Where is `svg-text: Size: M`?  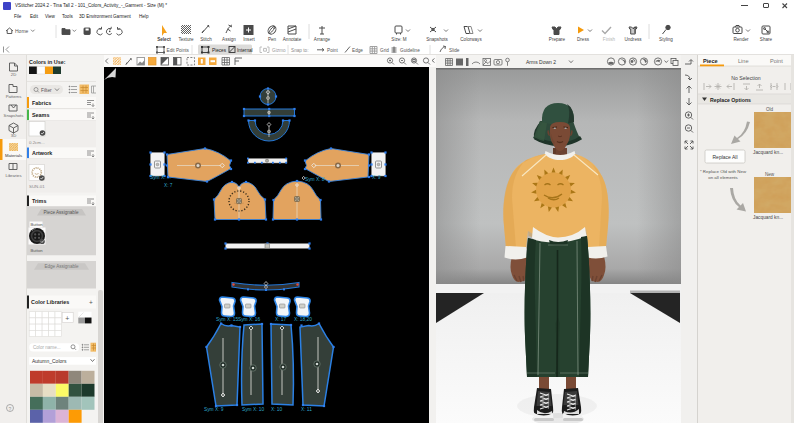
svg-text: Size: M is located at coordinates (398, 40).